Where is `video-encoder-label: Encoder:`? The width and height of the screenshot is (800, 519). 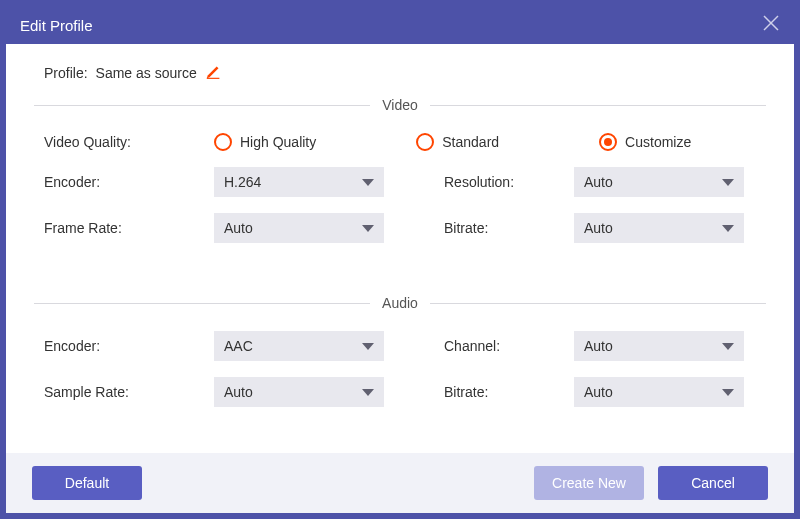 video-encoder-label: Encoder: is located at coordinates (129, 182).